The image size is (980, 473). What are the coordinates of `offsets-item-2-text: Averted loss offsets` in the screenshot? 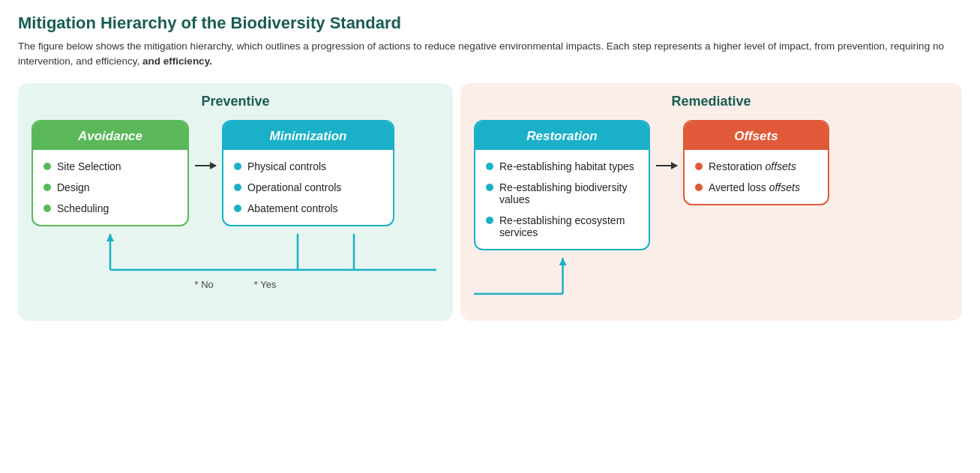 It's located at (754, 187).